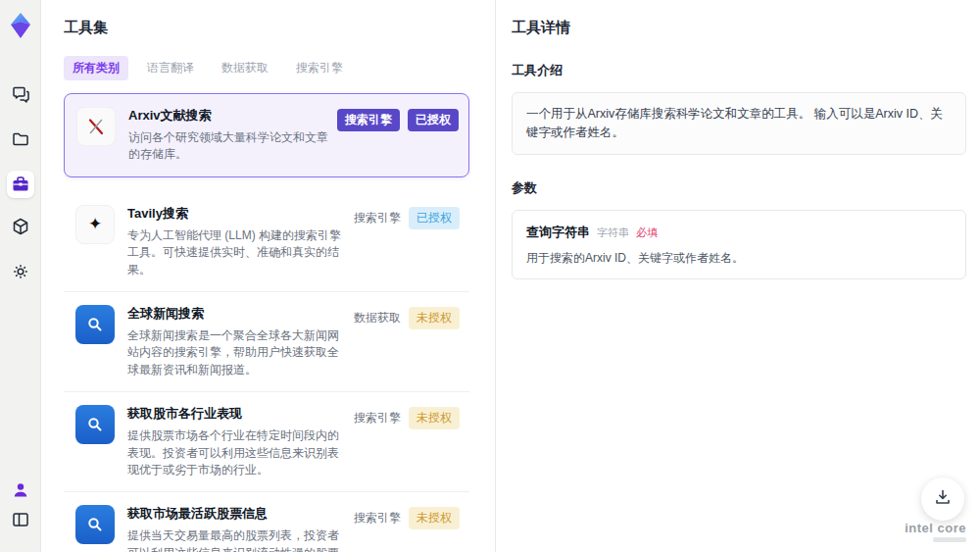 The width and height of the screenshot is (980, 552). Describe the element at coordinates (21, 94) in the screenshot. I see `chat-icon` at that location.